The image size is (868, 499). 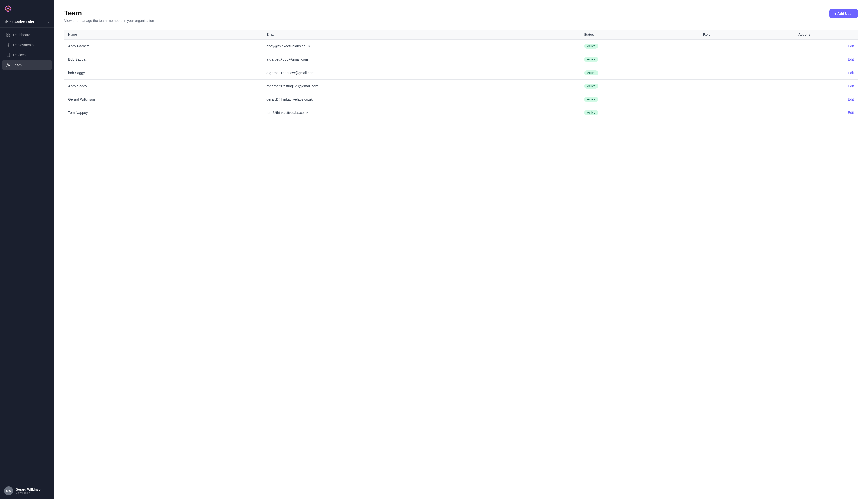 What do you see at coordinates (109, 21) in the screenshot?
I see `page-subtitle: View and manage the team members in your…` at bounding box center [109, 21].